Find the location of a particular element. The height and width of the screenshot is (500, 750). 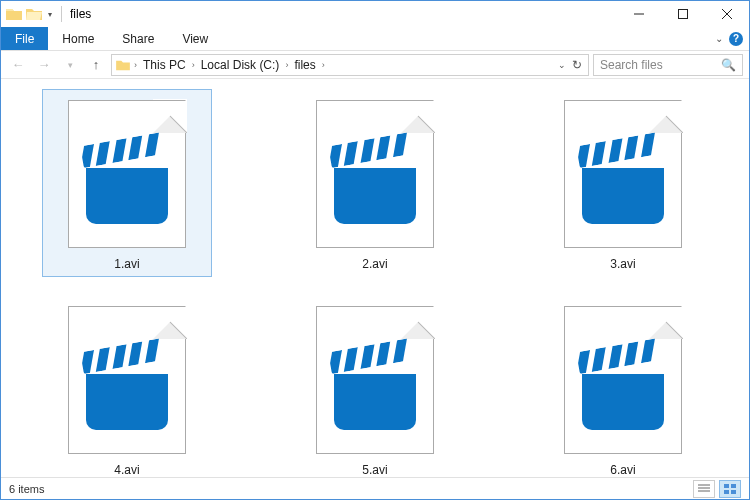

up-button: ↑ is located at coordinates (96, 65).